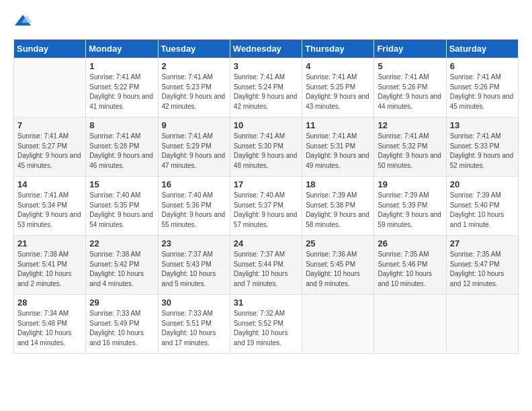  I want to click on day-number: 18, so click(338, 184).